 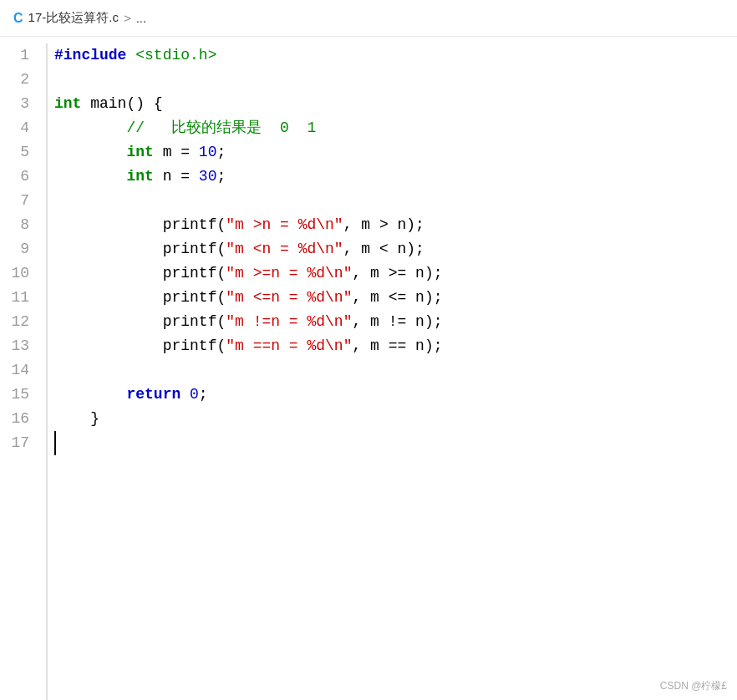 What do you see at coordinates (23, 372) in the screenshot?
I see `line-numbers: 1 2 3 4 5 6 7 8 9 10 11 12 13 14 15 16 1…` at bounding box center [23, 372].